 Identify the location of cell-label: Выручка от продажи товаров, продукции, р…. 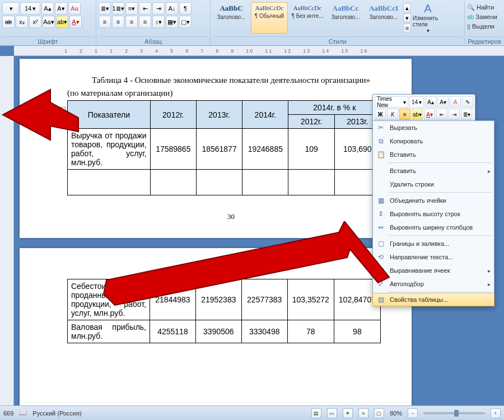
(109, 149).